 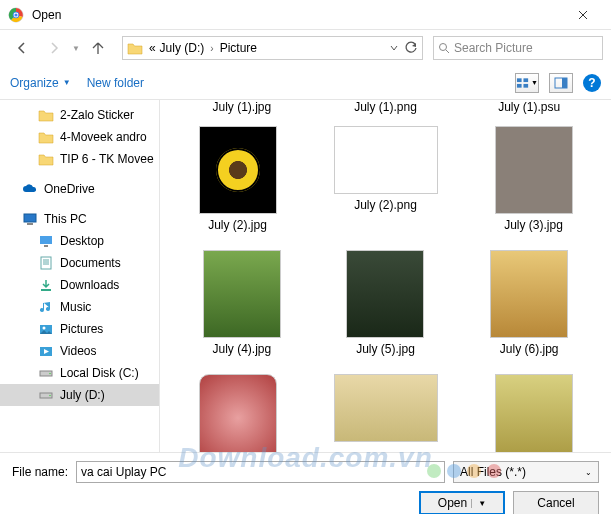 I want to click on open-button: Open ▼, so click(x=462, y=502).